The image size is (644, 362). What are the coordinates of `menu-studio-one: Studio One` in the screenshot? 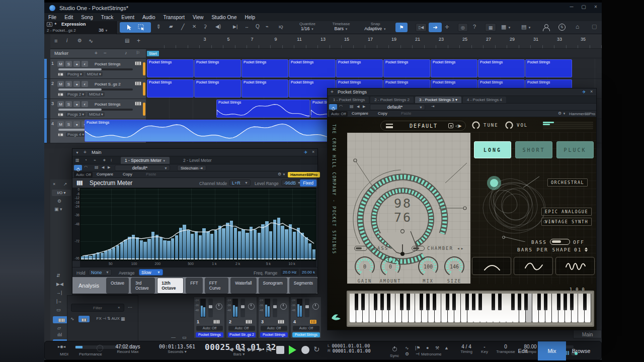 It's located at (224, 17).